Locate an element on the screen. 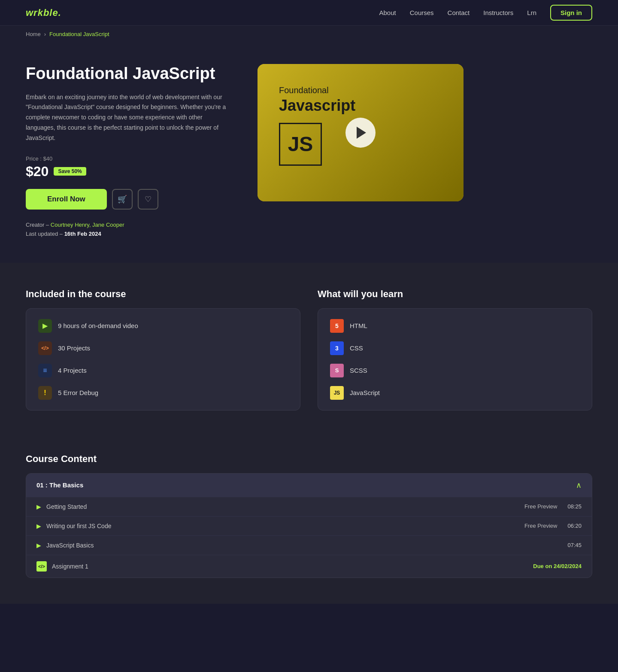 The height and width of the screenshot is (672, 618). learn-css-label: CSS is located at coordinates (356, 348).